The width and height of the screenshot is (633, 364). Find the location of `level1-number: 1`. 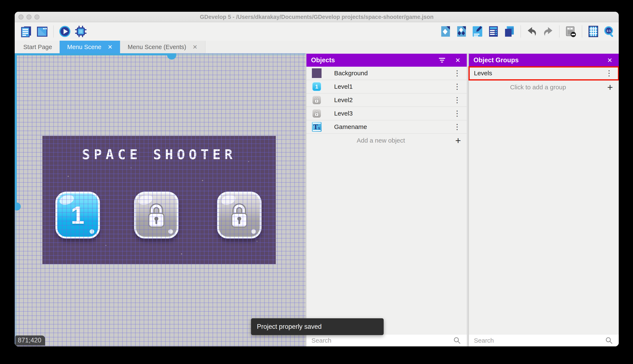

level1-number: 1 is located at coordinates (78, 215).